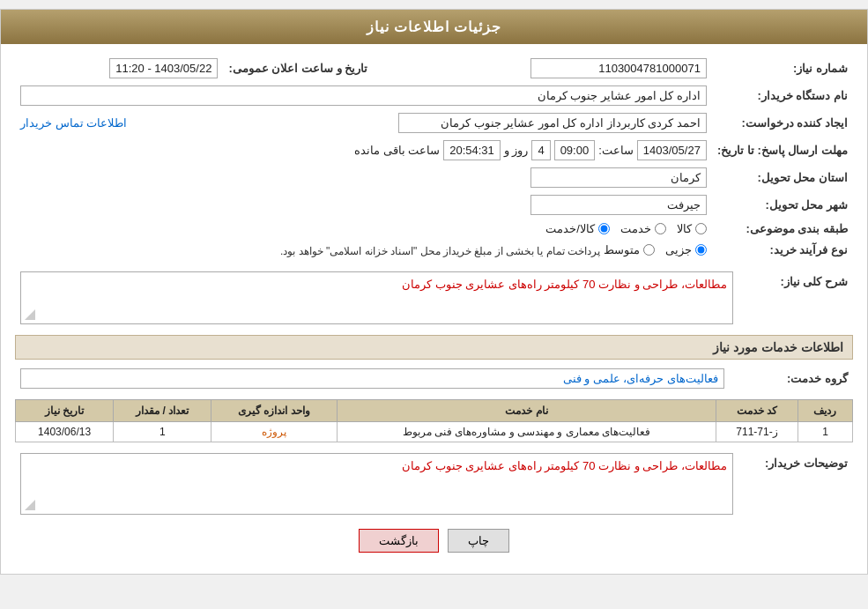 This screenshot has height=609, width=868. What do you see at coordinates (397, 150) in the screenshot?
I see `hours-label: ساعت باقی مانده` at bounding box center [397, 150].